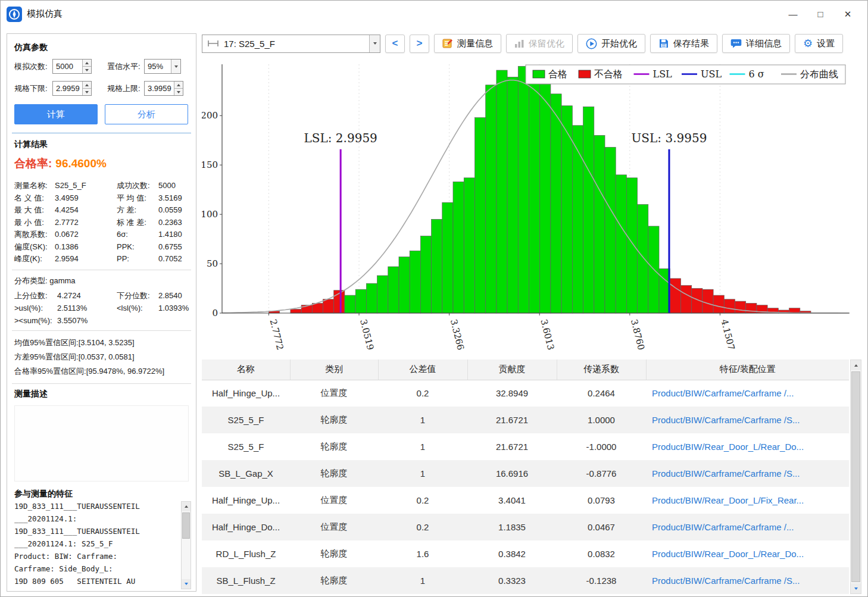 The width and height of the screenshot is (868, 597). Describe the element at coordinates (748, 370) in the screenshot. I see `column-header: 特征/装配位置` at that location.